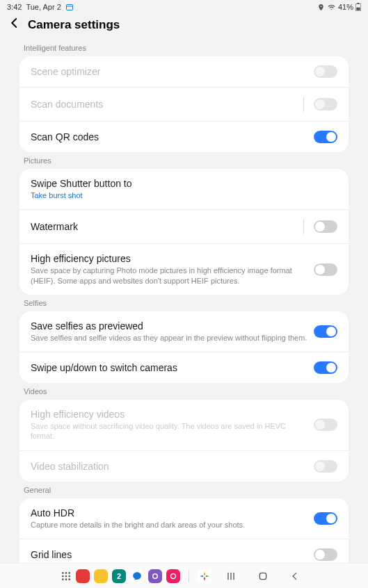  I want to click on nav-home, so click(263, 576).